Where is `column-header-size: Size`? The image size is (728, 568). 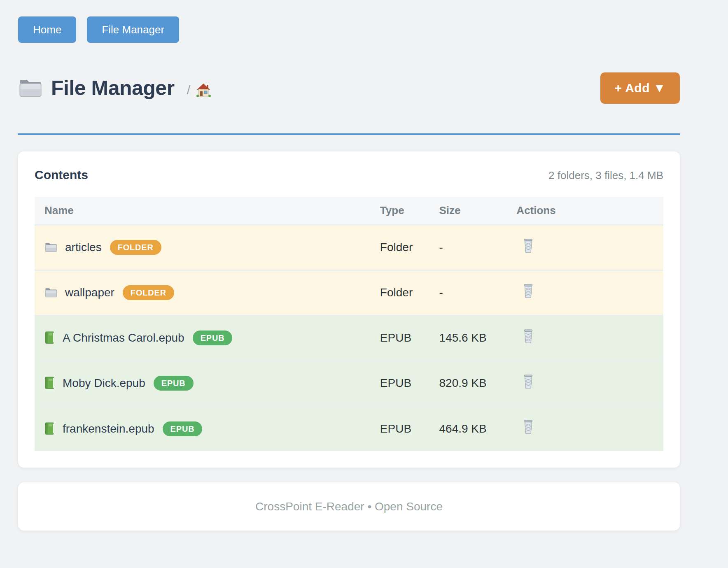 column-header-size: Size is located at coordinates (478, 211).